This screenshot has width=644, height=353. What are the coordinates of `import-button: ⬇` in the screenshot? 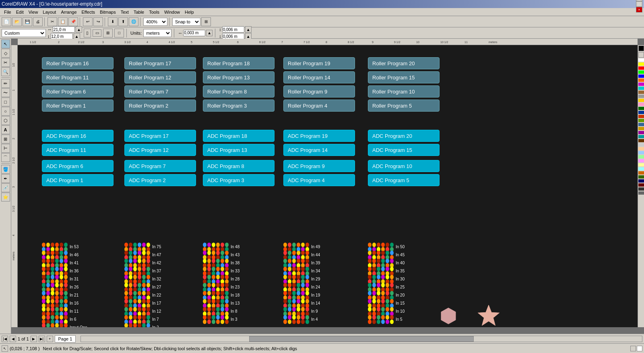 It's located at (113, 22).